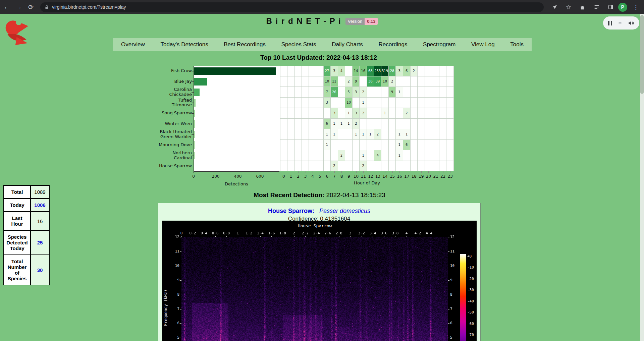  What do you see at coordinates (349, 92) in the screenshot?
I see `heat-cell: 5` at bounding box center [349, 92].